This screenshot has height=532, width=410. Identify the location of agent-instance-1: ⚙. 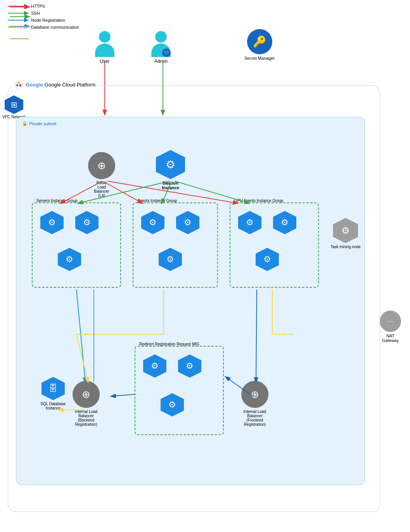
(153, 223).